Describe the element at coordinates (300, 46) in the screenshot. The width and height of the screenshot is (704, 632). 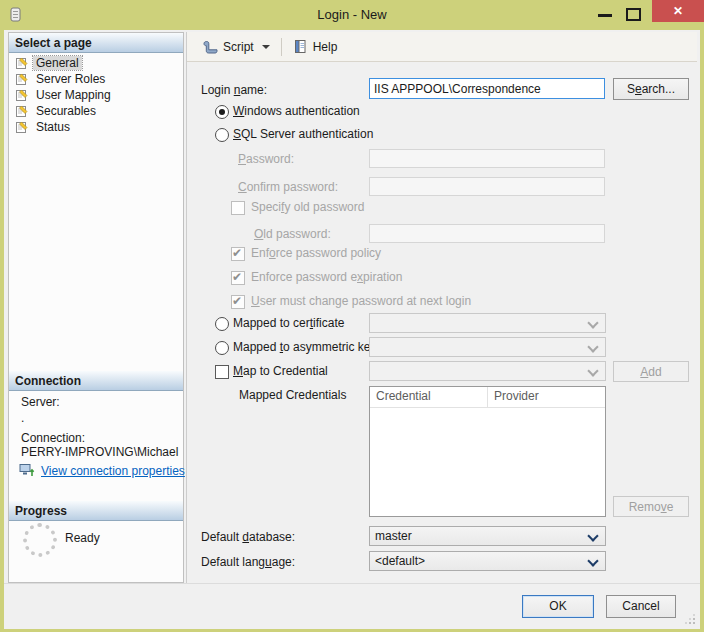
I see `help-icon` at that location.